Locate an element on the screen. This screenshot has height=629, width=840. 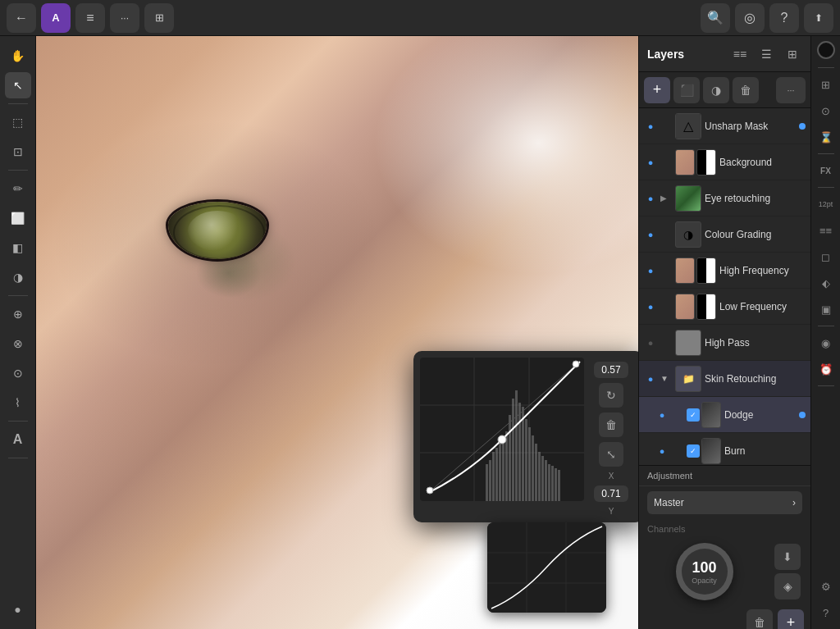
search-button: 🔍 is located at coordinates (715, 18).